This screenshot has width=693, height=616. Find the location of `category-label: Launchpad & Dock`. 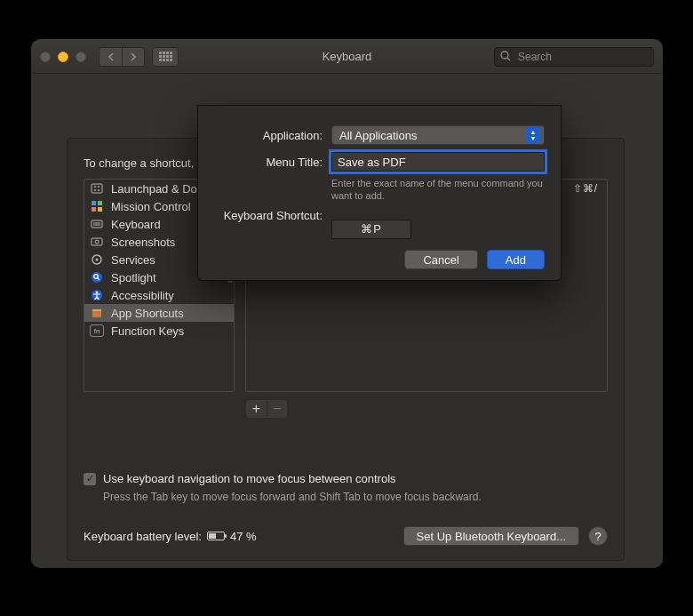

category-label: Launchpad & Dock is located at coordinates (160, 188).